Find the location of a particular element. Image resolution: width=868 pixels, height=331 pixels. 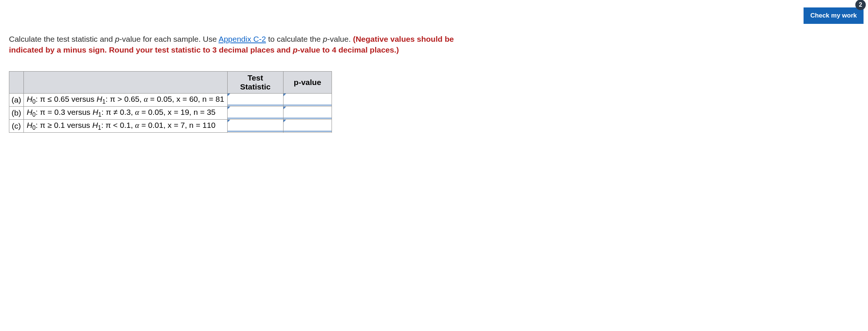

attempt-badge: 2 is located at coordinates (861, 5).